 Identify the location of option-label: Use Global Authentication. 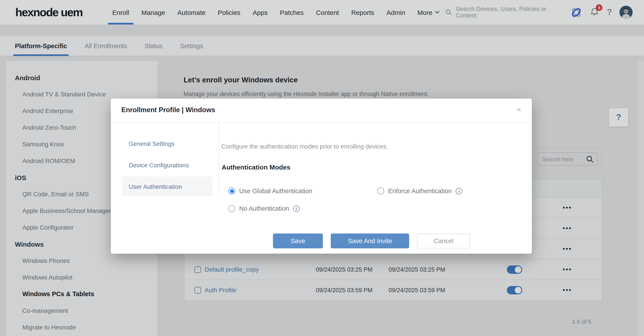
(276, 191).